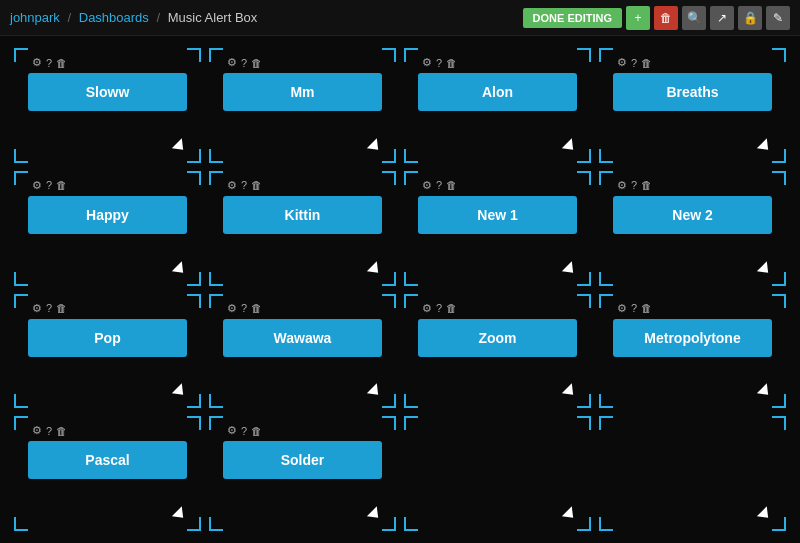 The image size is (800, 543). What do you see at coordinates (302, 92) in the screenshot?
I see `widget-button-c2: Mm` at bounding box center [302, 92].